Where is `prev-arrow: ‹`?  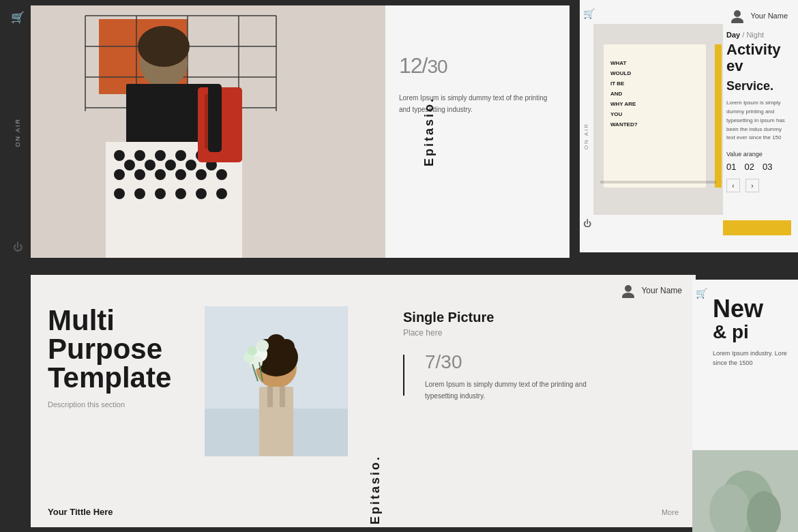 prev-arrow: ‹ is located at coordinates (733, 186).